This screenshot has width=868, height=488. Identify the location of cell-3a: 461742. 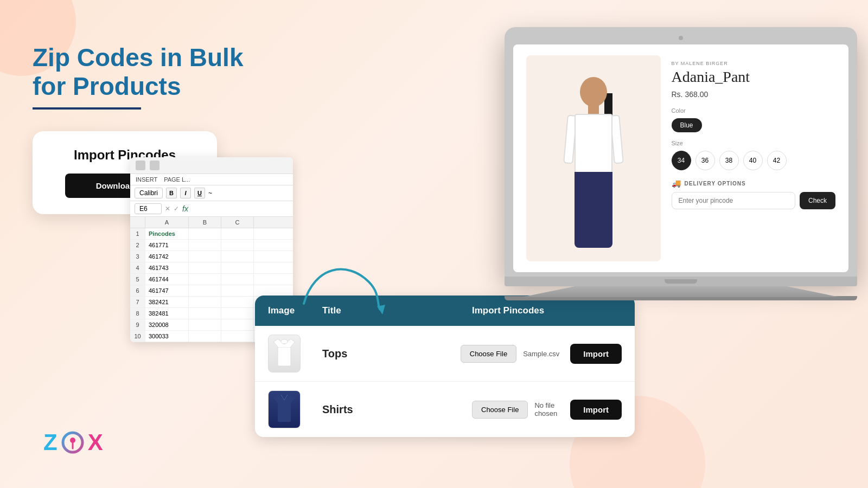
(167, 256).